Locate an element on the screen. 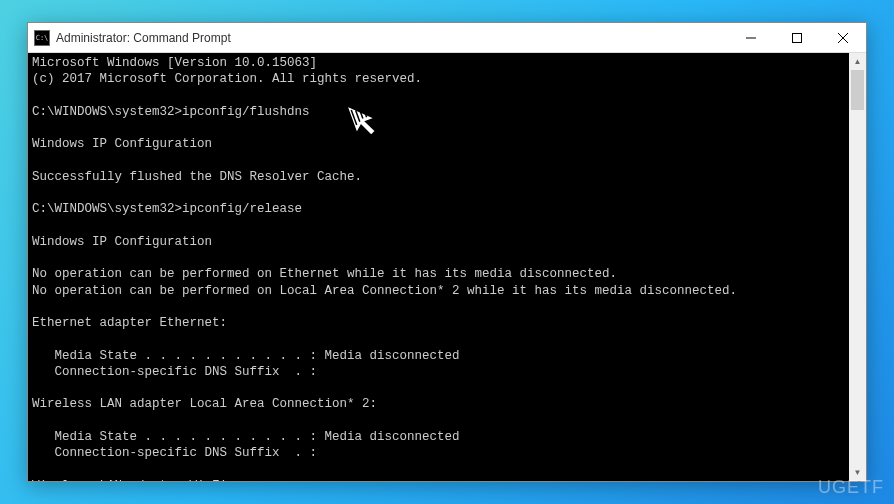  terminal-line: Successfully flushed the DNS Resolver Ca… is located at coordinates (447, 177).